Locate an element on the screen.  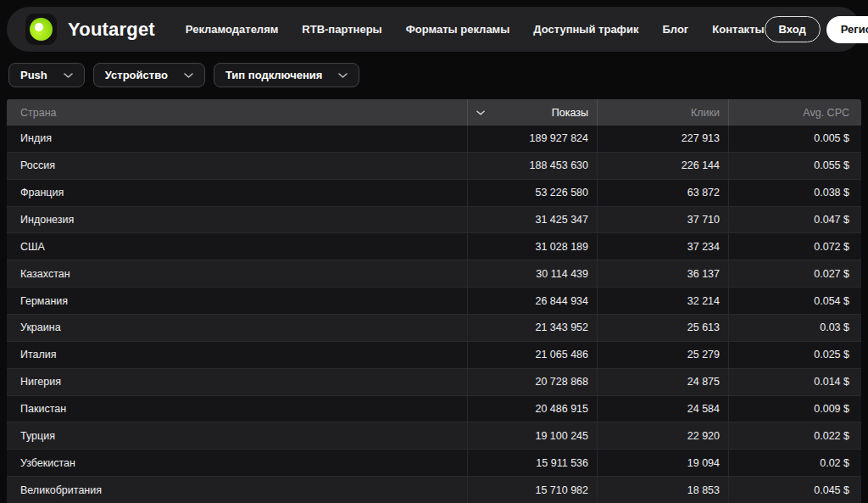
table-row: Турция 19 100 245 22 920 0.022 $ is located at coordinates (434, 435).